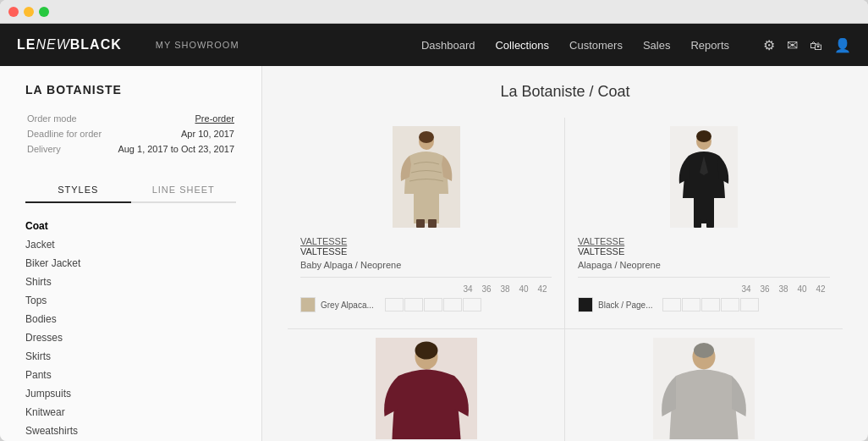 The image size is (868, 441). What do you see at coordinates (130, 136) in the screenshot?
I see `info-table: Order mode Pre-order Deadline for order …` at bounding box center [130, 136].